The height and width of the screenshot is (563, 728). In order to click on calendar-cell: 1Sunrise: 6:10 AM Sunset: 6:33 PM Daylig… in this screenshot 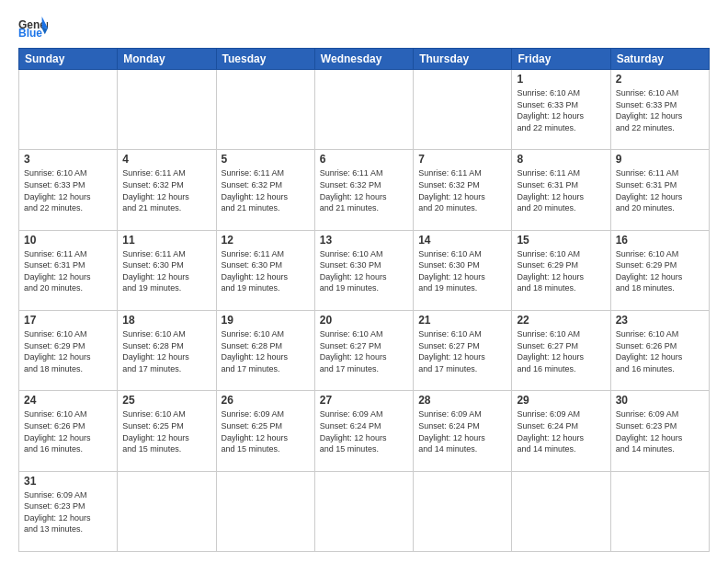, I will do `click(561, 110)`.